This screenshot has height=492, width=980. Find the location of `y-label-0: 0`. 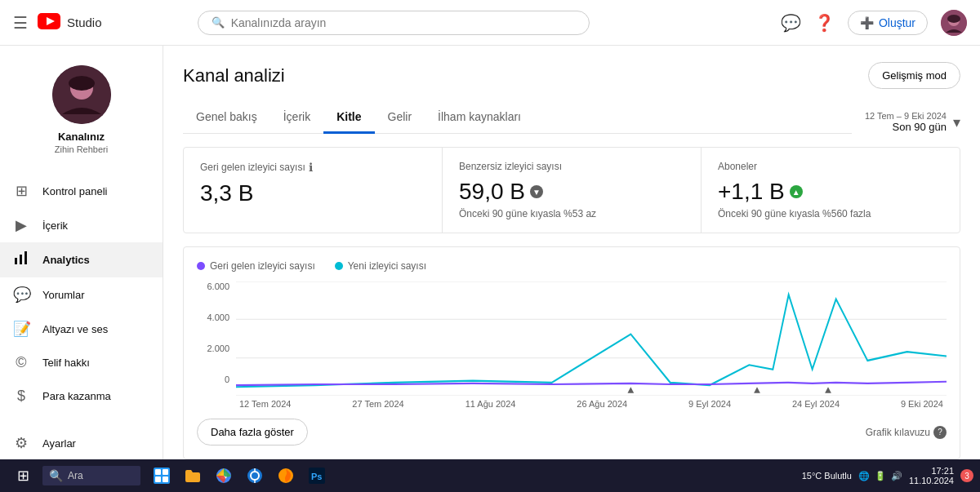

y-label-0: 0 is located at coordinates (213, 379).